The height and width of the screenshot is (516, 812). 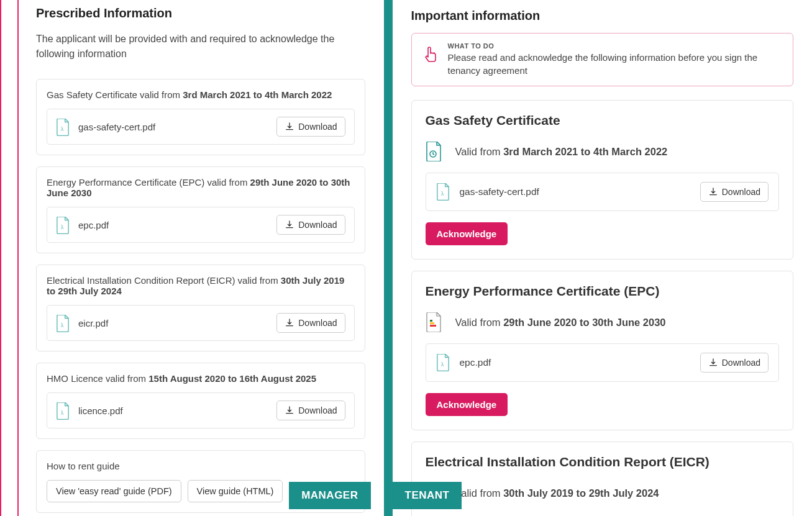 I want to click on doc-title: Electrical Installation Condition Report…, so click(x=603, y=462).